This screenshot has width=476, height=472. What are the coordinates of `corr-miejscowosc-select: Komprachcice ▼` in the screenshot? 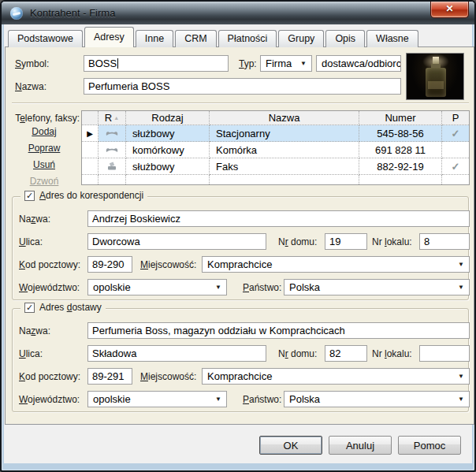 It's located at (336, 265).